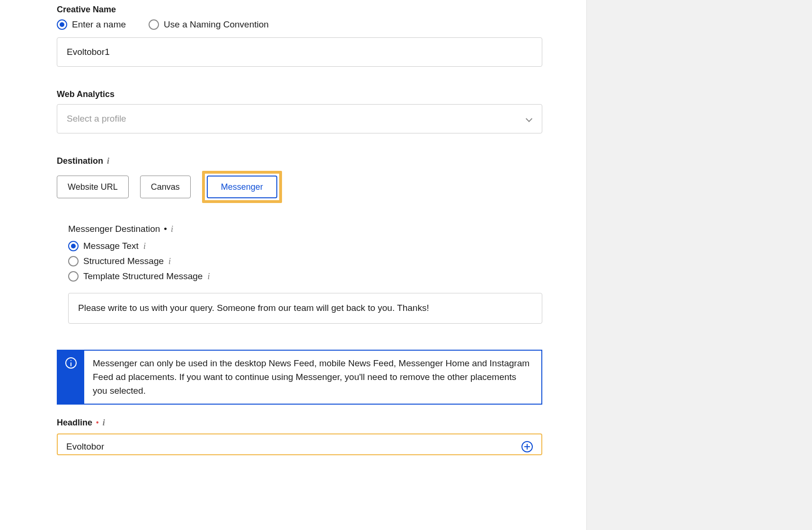 This screenshot has width=812, height=530. I want to click on radio-naming-convention: Use a Naming Convention, so click(209, 25).